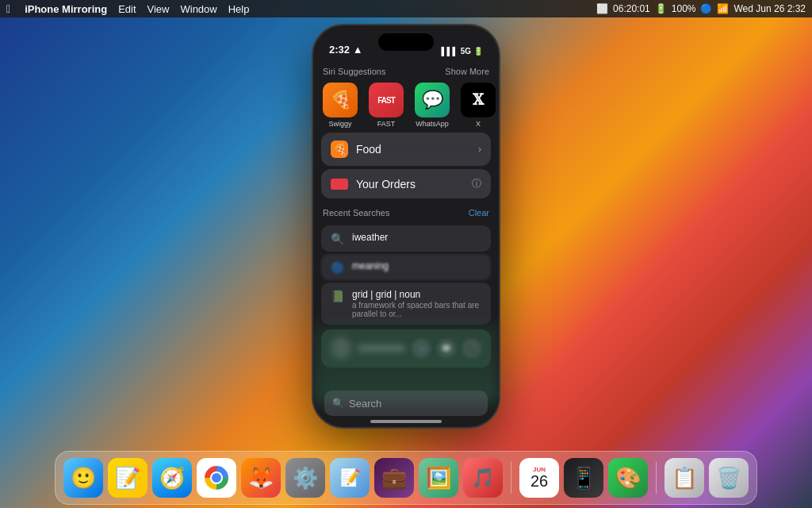  Describe the element at coordinates (417, 237) in the screenshot. I see `search-result-content-0: iweather` at that location.